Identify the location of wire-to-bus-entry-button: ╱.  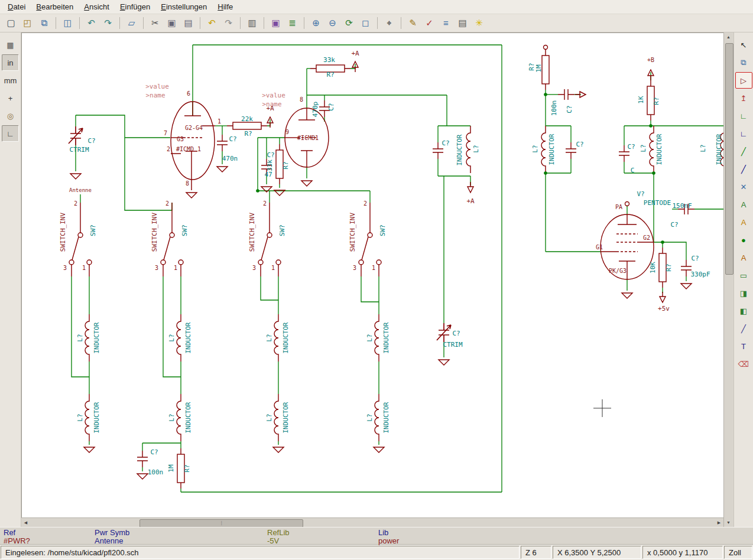
(744, 151).